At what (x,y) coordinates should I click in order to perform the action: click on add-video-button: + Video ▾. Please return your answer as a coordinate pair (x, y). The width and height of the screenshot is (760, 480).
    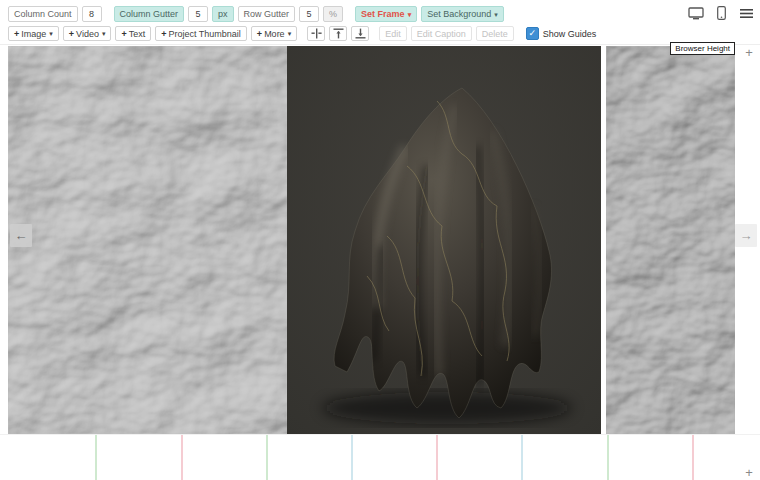
    Looking at the image, I should click on (88, 34).